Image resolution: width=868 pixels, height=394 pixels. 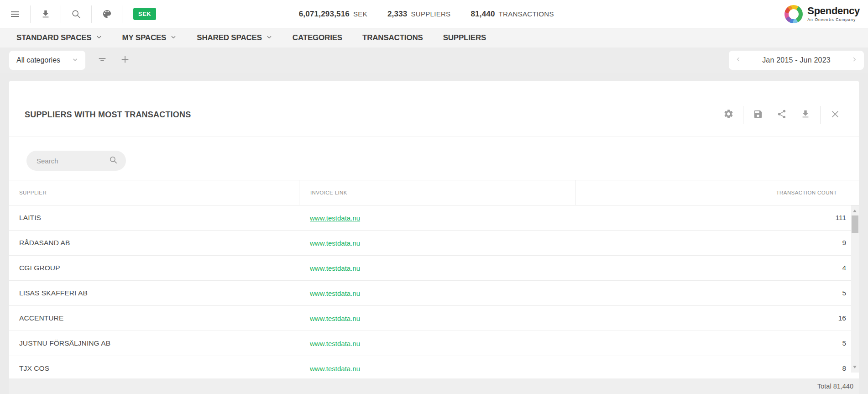 What do you see at coordinates (854, 60) in the screenshot?
I see `chevron-right-icon` at bounding box center [854, 60].